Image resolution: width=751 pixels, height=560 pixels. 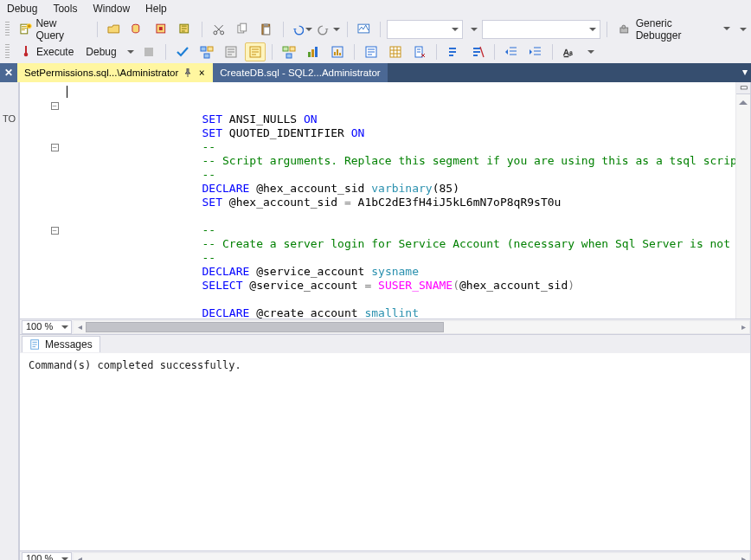 I want to click on menu-tools: Tools, so click(x=65, y=9).